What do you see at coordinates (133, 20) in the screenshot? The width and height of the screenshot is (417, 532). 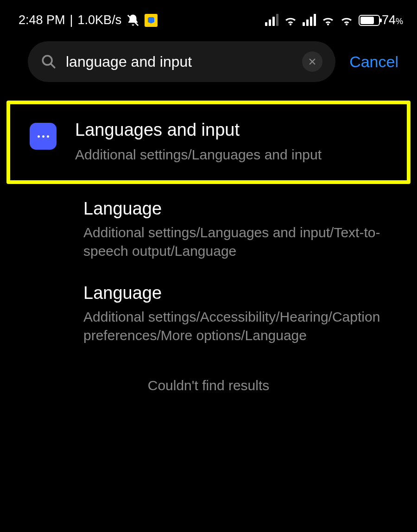 I see `notifications-muted-icon` at bounding box center [133, 20].